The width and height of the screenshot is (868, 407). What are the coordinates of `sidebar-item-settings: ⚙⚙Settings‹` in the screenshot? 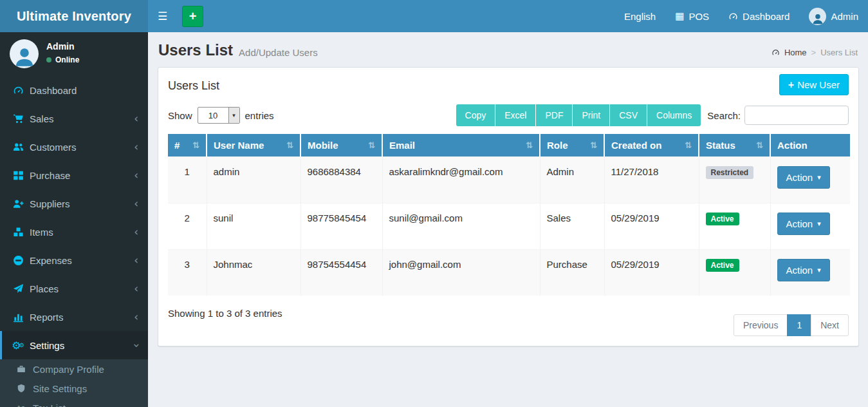 It's located at (74, 345).